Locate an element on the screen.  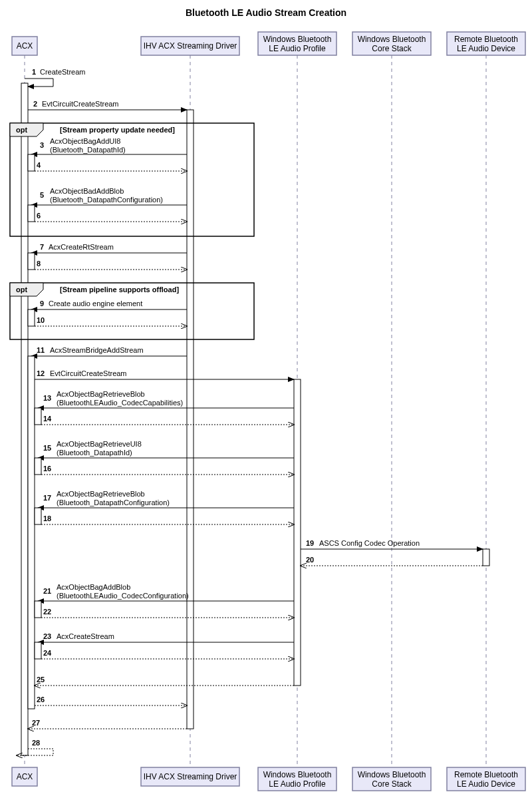
msg-18: 18 is located at coordinates (168, 519).